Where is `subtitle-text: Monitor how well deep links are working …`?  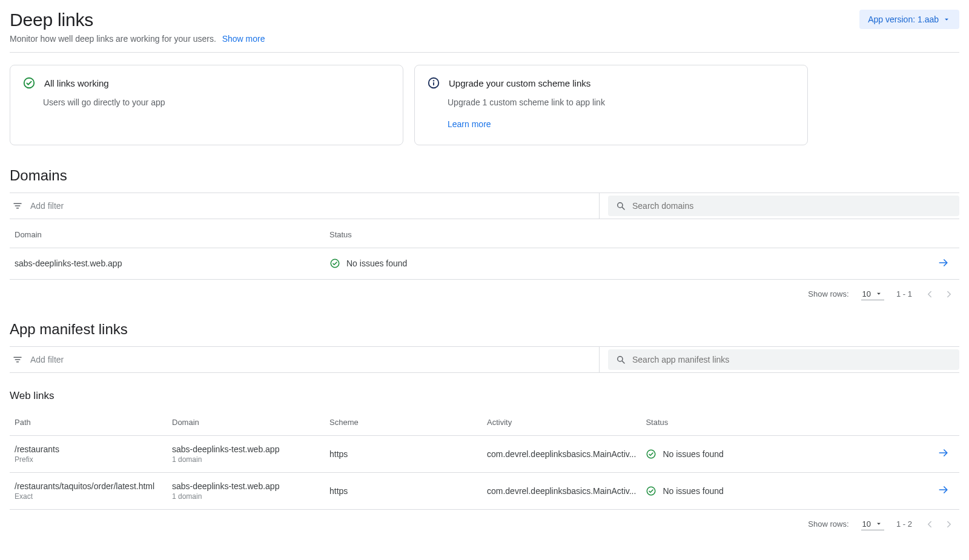 subtitle-text: Monitor how well deep links are working … is located at coordinates (113, 39).